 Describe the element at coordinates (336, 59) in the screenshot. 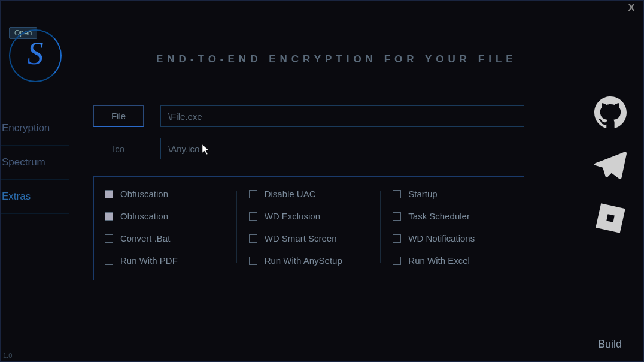

I see `page-title: END-TO-END ENCRYPTION FOR YOUR FILE` at that location.